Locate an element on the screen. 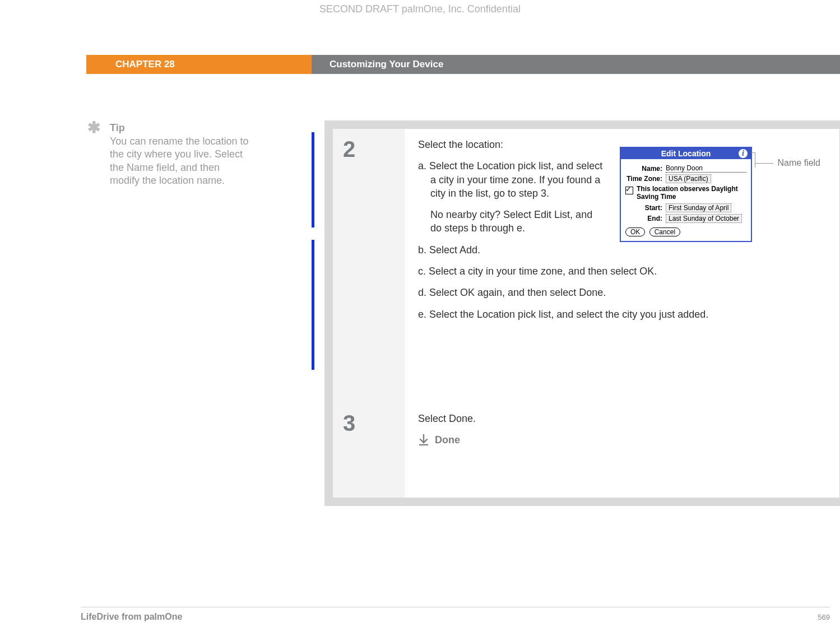 Image resolution: width=840 pixels, height=627 pixels. name-field: Bonny Doon is located at coordinates (706, 168).